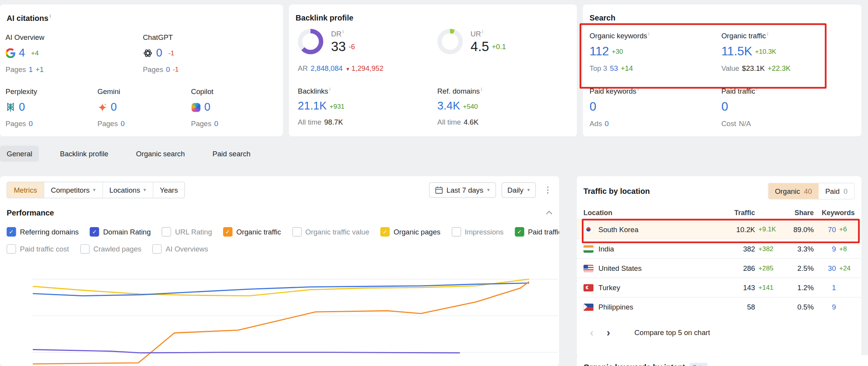  What do you see at coordinates (187, 232) in the screenshot?
I see `metric-checkbox-url-rating: URL Rating` at bounding box center [187, 232].